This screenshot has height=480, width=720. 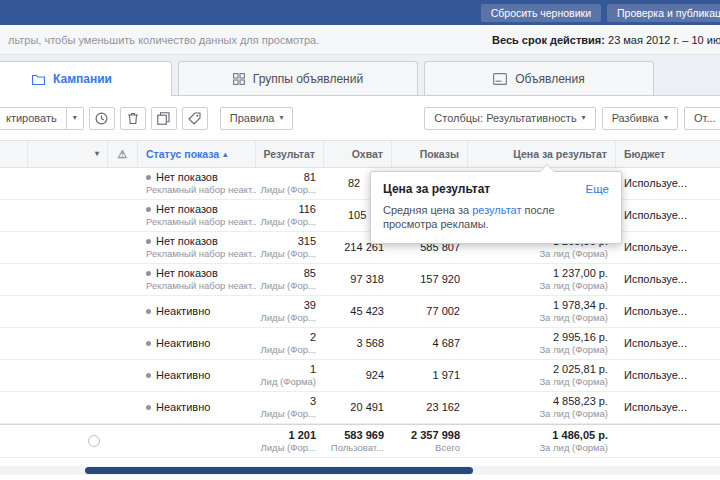 I want to click on reach-value: 97 318, so click(x=367, y=280).